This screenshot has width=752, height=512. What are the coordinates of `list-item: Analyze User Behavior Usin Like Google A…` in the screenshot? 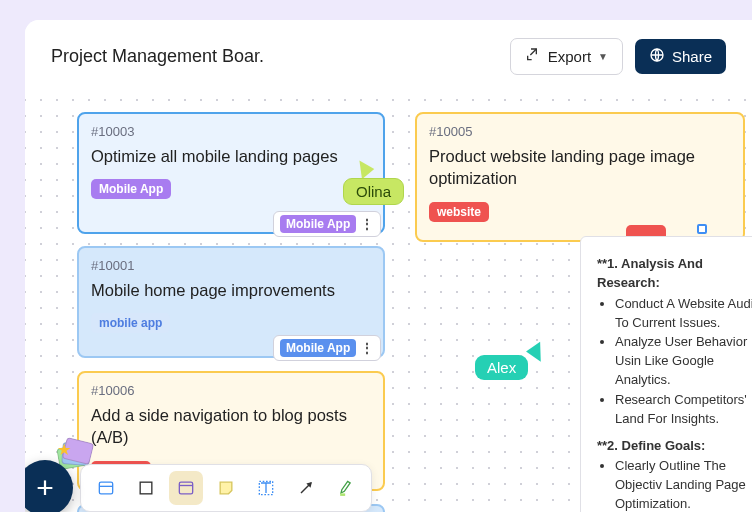 It's located at (684, 362).